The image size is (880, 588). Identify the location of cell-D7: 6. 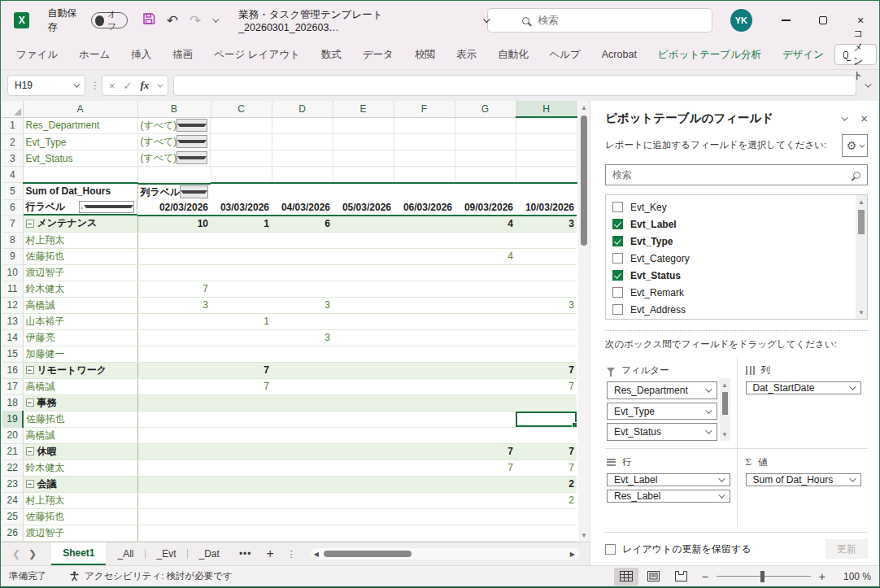
(303, 224).